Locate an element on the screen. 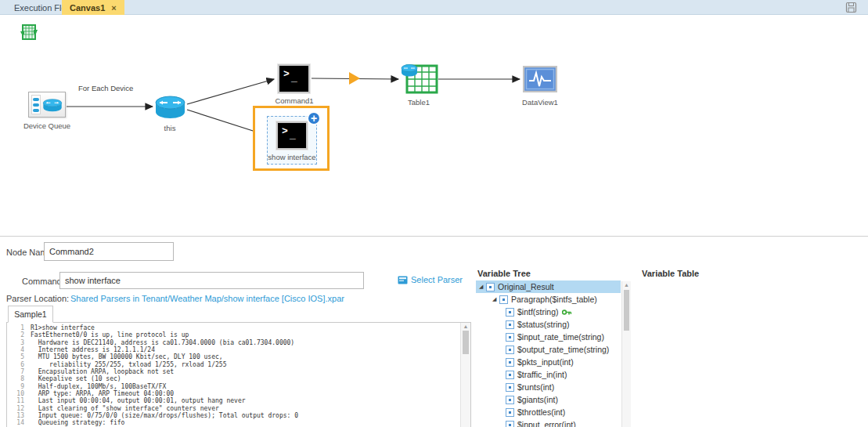 This screenshot has width=868, height=427. tree-item-label: $input_rate_time(string) is located at coordinates (560, 337).